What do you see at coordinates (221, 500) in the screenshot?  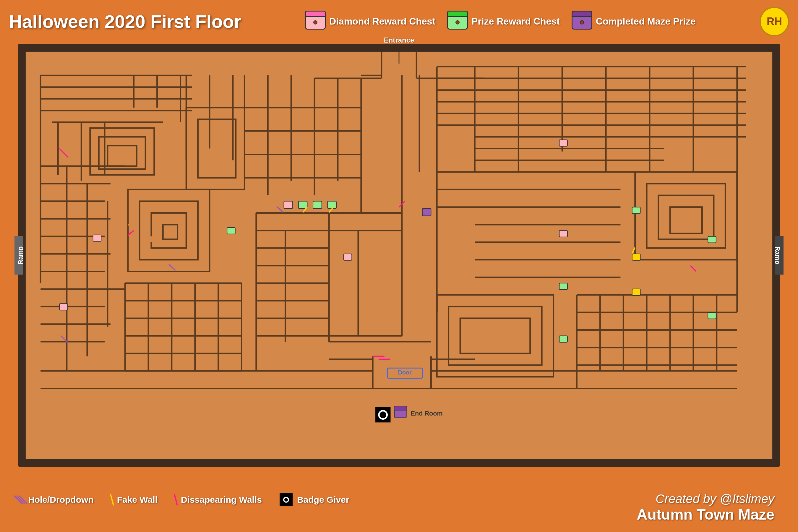 I see `disappearing-label: Dissapearing Walls` at bounding box center [221, 500].